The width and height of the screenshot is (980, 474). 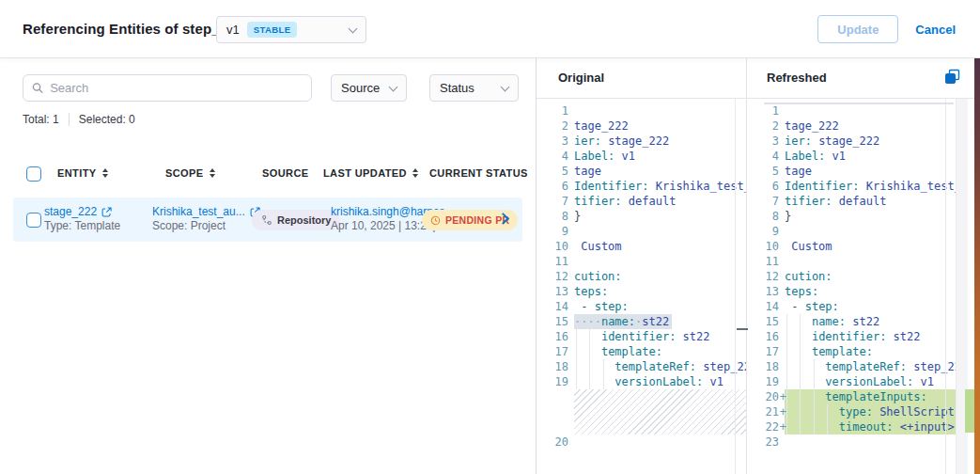 I want to click on code-line: 11, so click(x=851, y=261).